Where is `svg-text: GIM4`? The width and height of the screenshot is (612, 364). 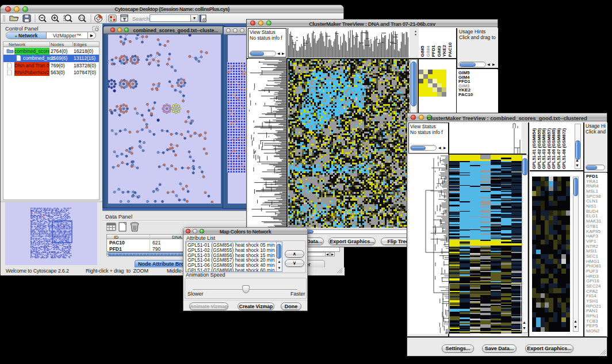 svg-text: GIM4 is located at coordinates (428, 51).